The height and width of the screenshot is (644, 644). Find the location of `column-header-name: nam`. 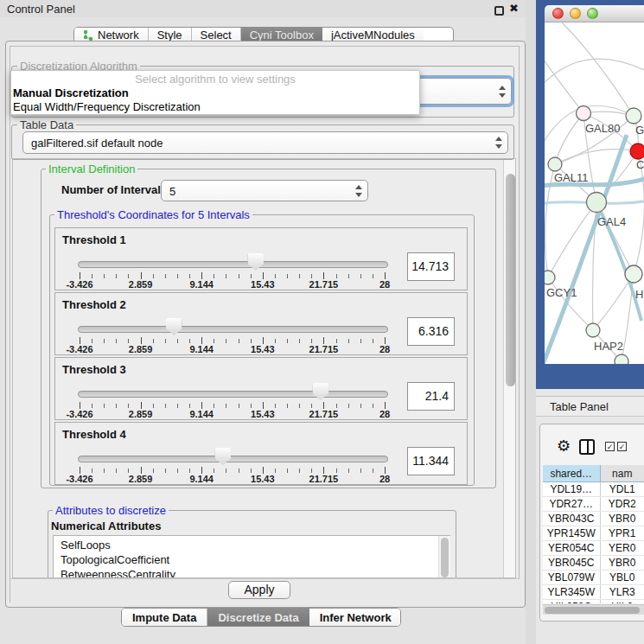

column-header-name: nam is located at coordinates (622, 474).